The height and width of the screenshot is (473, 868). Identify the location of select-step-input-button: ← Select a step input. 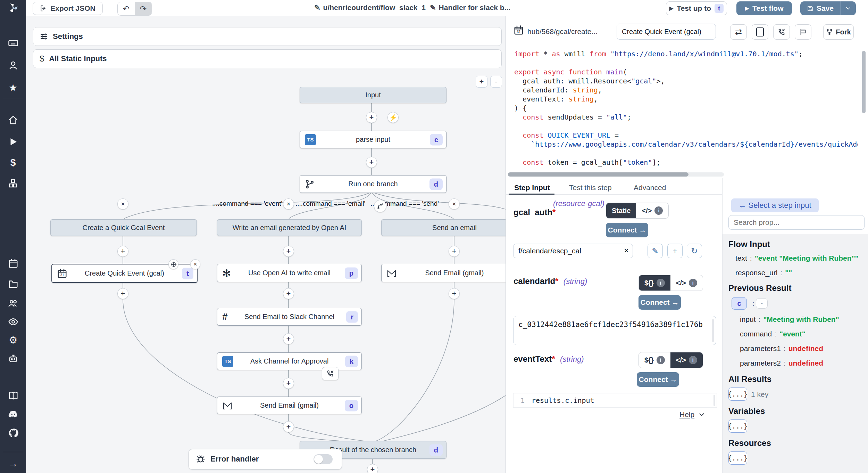
(775, 205).